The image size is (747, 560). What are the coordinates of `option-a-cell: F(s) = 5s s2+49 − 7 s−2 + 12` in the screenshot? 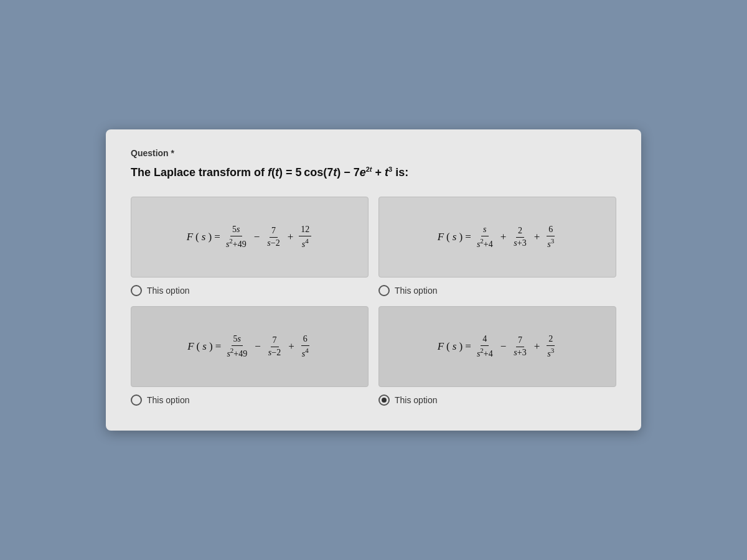 It's located at (250, 246).